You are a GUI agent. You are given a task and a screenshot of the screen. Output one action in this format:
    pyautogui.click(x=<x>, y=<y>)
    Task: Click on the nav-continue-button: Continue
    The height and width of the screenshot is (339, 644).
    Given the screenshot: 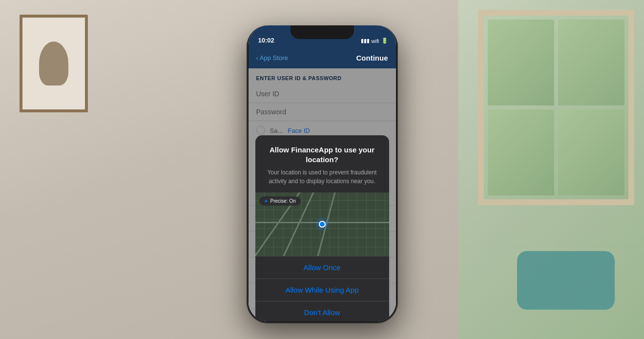 What is the action you would take?
    pyautogui.click(x=338, y=58)
    